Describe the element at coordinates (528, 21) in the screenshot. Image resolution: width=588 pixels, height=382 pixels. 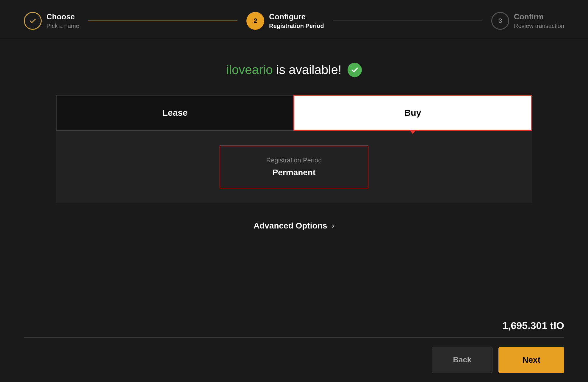
I see `step-confirm: 3 Confirm Review transaction` at that location.